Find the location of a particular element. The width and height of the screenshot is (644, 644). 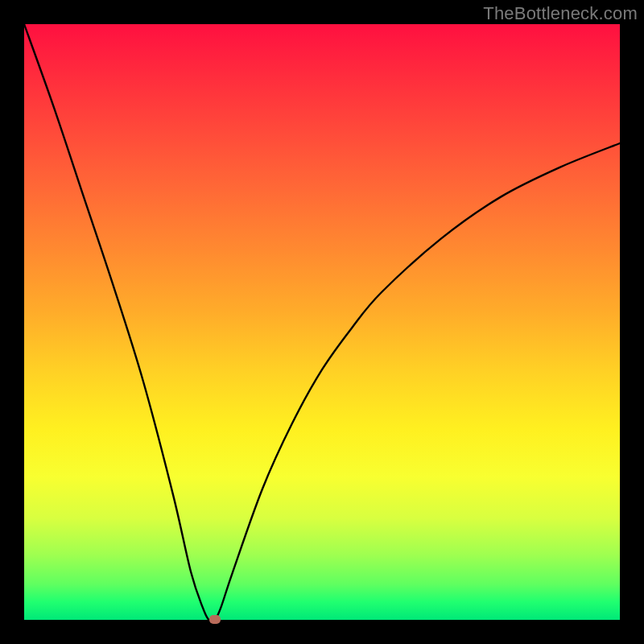

minimum-marker is located at coordinates (215, 620).